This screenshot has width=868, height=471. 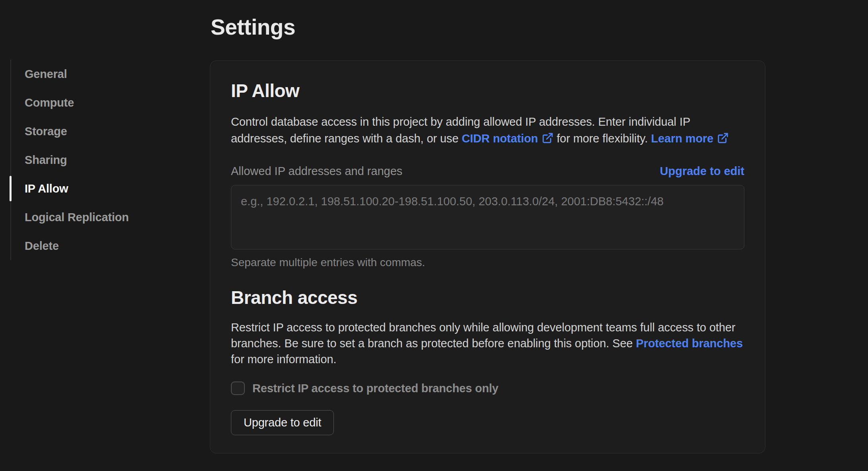 I want to click on restrict-branches-row: Restrict IP access to protected branches…, so click(x=488, y=388).